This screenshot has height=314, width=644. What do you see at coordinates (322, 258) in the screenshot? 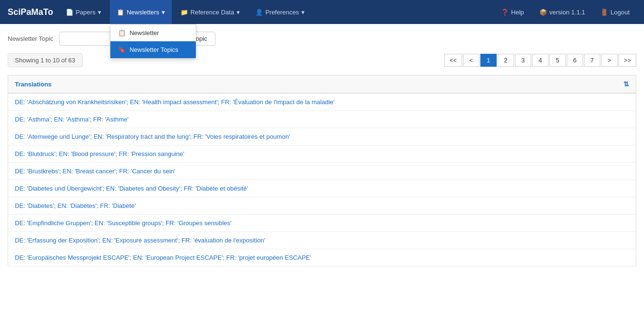
I see `table-cell-translations: DE: 'Europäisches Messprojekt ESCAPE'; E…` at bounding box center [322, 258].